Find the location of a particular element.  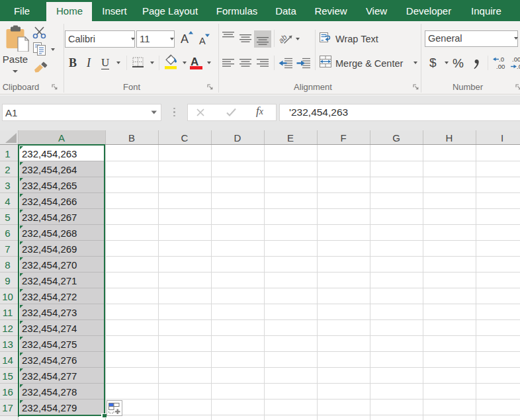

svg-text: ab is located at coordinates (283, 39).